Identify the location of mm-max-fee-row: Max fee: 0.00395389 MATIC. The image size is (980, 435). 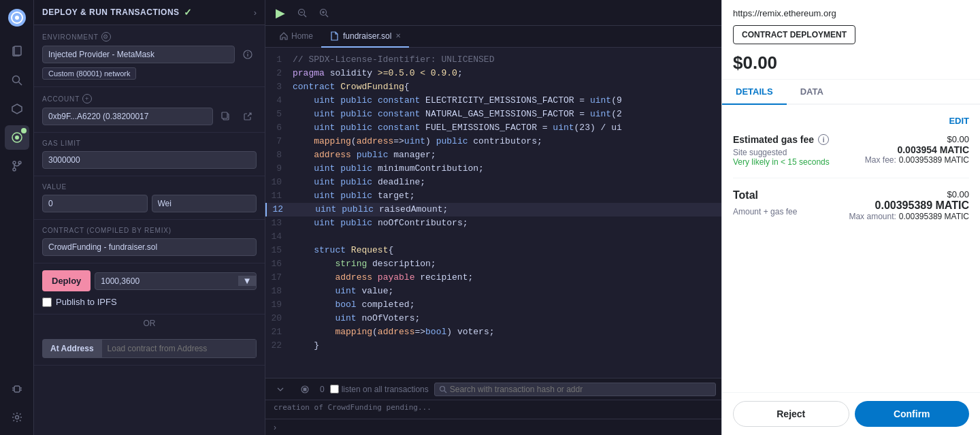
(917, 160).